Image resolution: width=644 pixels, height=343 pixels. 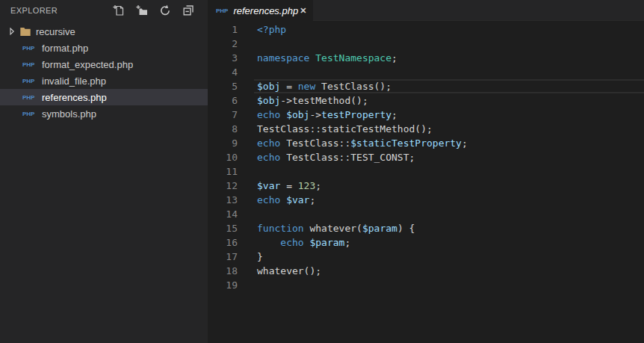 I want to click on line-number: 5, so click(x=223, y=87).